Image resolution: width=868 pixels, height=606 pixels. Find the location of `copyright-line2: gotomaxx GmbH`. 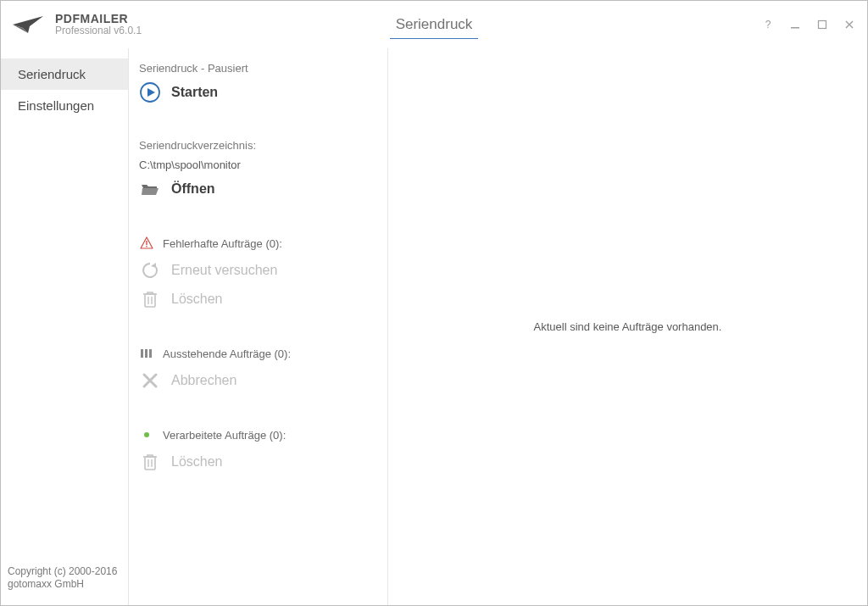

copyright-line2: gotomaxx GmbH is located at coordinates (64, 585).